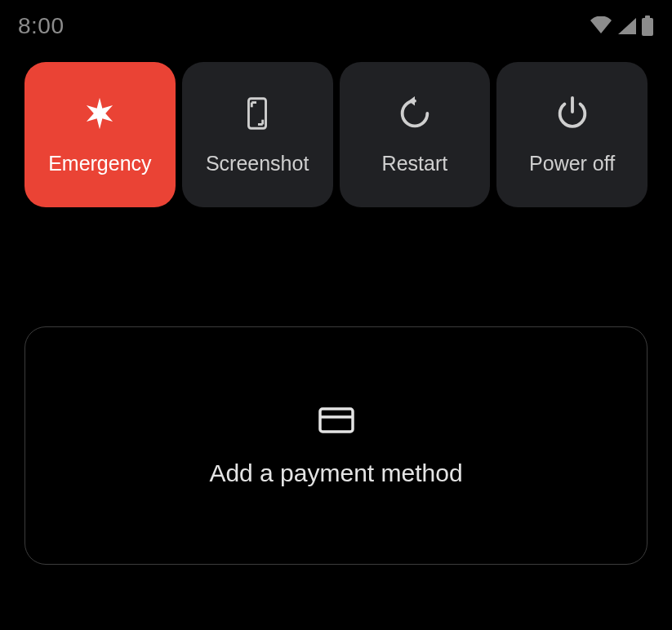  I want to click on power-off-button: Power off, so click(572, 135).